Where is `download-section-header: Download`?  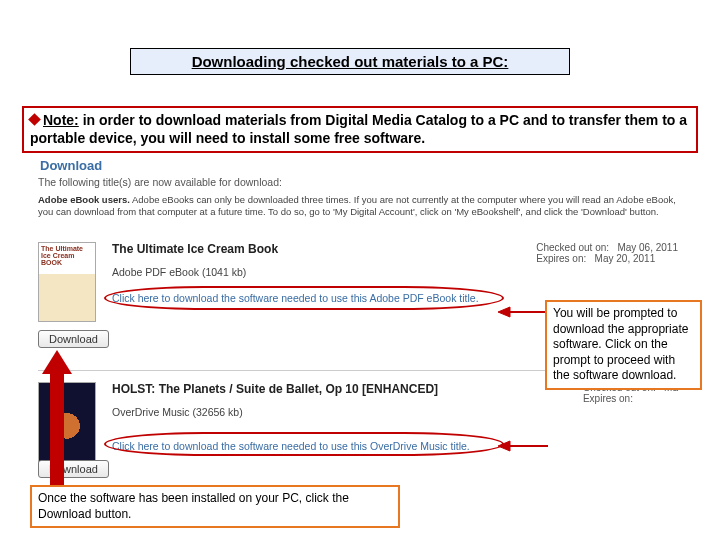 download-section-header: Download is located at coordinates (71, 166).